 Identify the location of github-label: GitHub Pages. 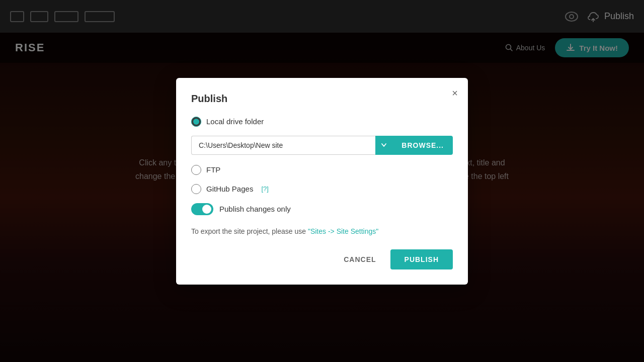
(229, 189).